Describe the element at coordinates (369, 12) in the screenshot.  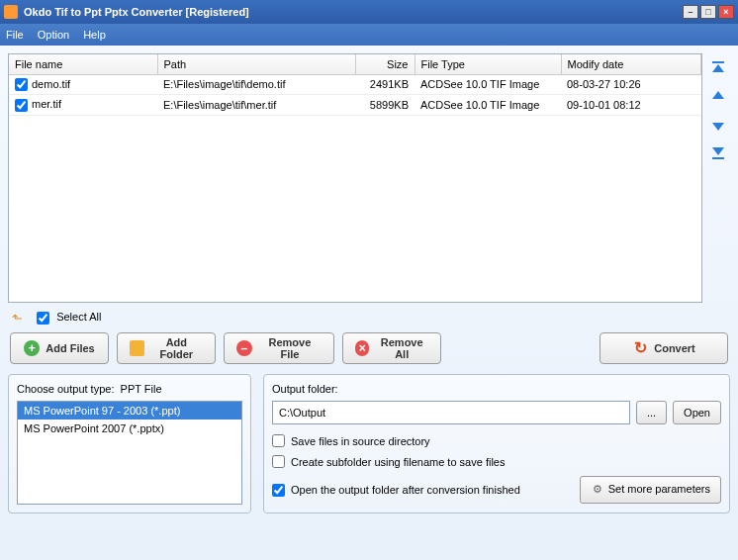
I see `titlebar: Okdo Tif to Ppt Pptx Converter [Register…` at that location.